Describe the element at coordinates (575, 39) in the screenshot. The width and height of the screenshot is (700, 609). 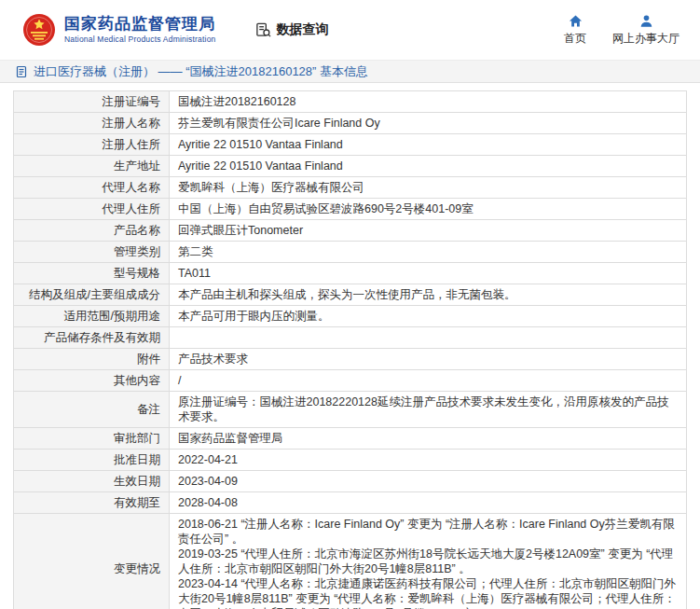
I see `nav-home-label: 首页` at that location.